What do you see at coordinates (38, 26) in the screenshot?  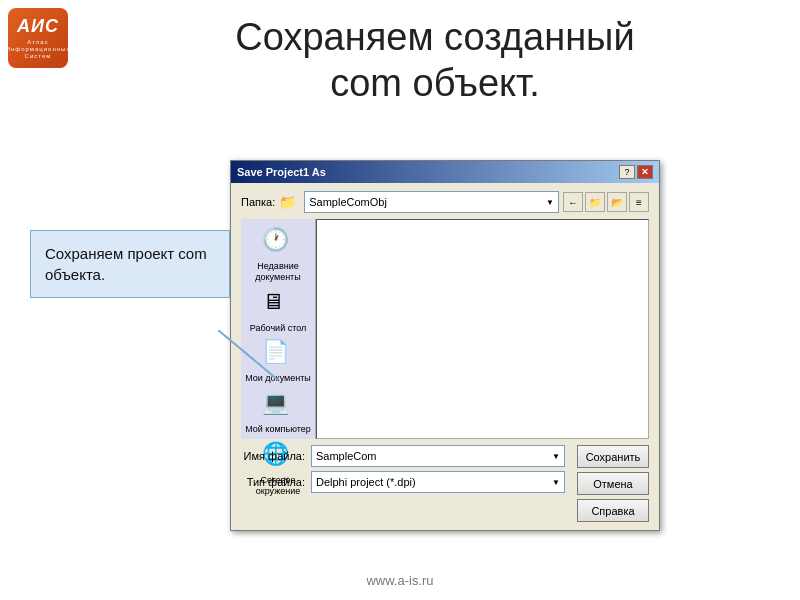 I see `logo-text: АИС` at bounding box center [38, 26].